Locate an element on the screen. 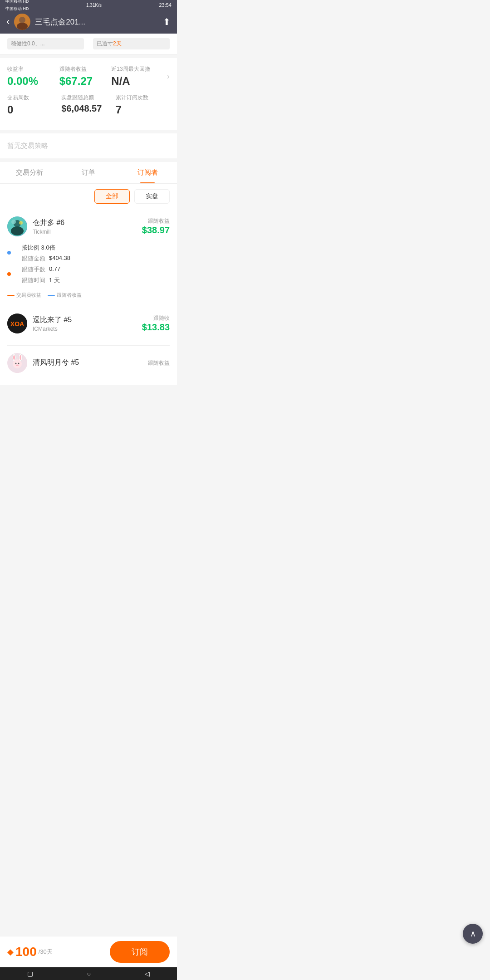 The height and width of the screenshot is (980, 490). tab-orders: 订单 is located at coordinates (88, 172).